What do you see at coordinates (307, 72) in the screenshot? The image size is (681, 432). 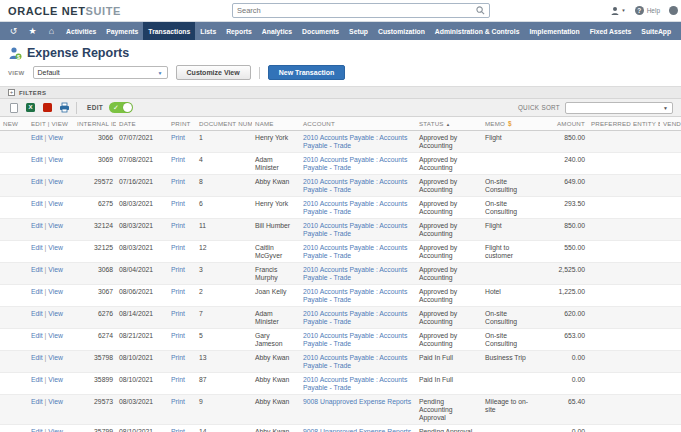 I see `new-transaction-button: New Transaction` at bounding box center [307, 72].